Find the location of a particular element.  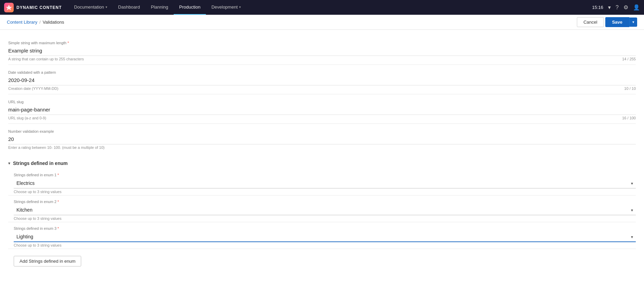

help-icon: ? is located at coordinates (617, 8).